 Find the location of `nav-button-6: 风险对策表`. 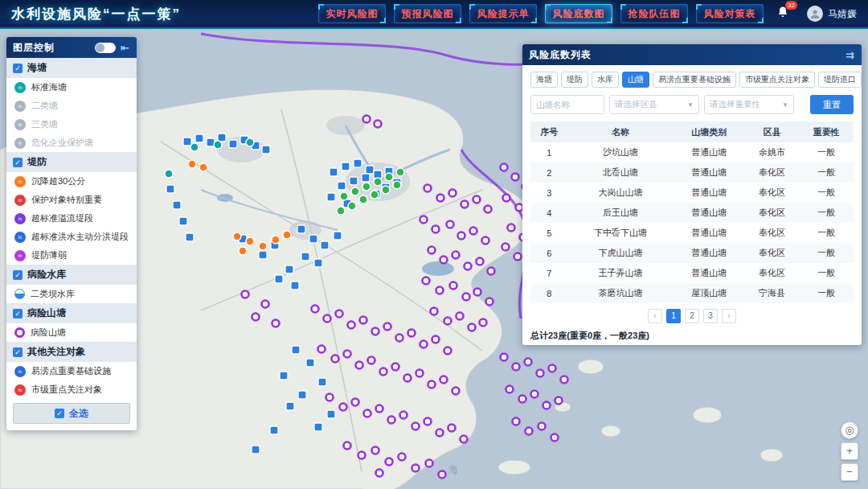

nav-button-6: 风险对策表 is located at coordinates (730, 14).